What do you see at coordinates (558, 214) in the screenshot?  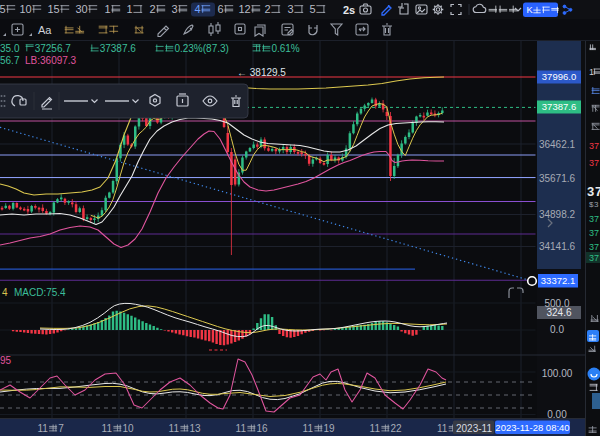 I see `svg-text: 34898.2` at bounding box center [558, 214].